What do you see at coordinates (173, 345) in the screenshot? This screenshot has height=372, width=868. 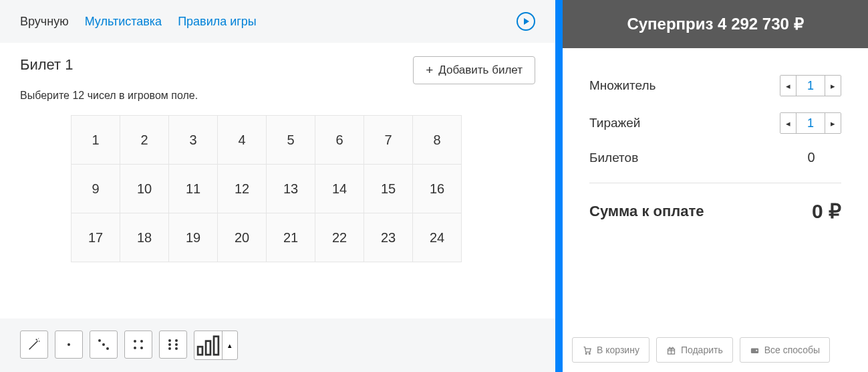 I see `dice-6-button` at bounding box center [173, 345].